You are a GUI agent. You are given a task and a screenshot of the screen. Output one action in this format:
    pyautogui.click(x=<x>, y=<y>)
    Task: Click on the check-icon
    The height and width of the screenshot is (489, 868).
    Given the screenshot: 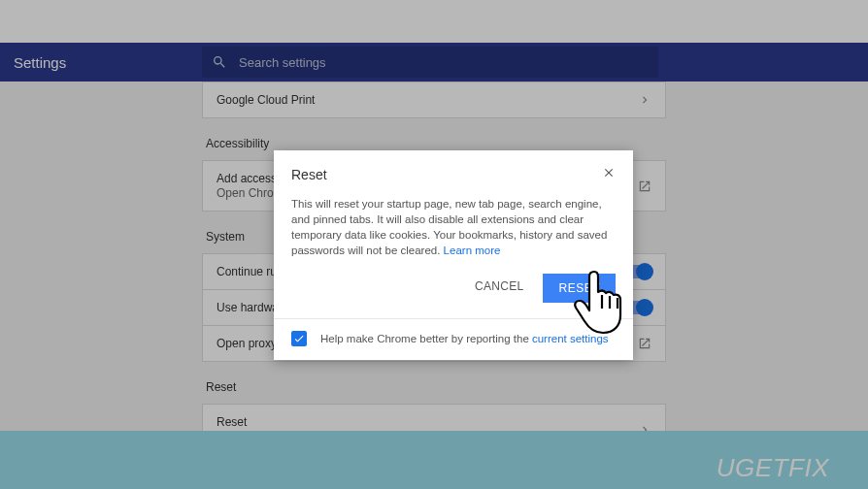 What is the action you would take?
    pyautogui.click(x=299, y=339)
    